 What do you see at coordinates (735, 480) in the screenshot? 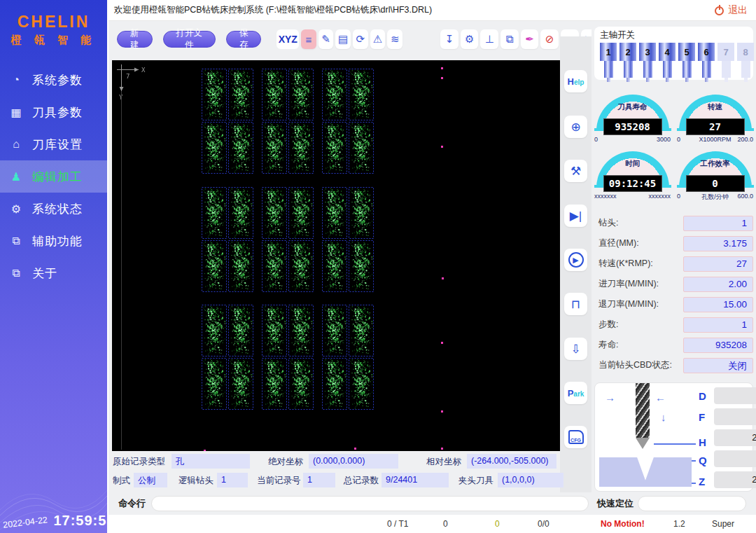
I see `diagram-value-Z: 20.000` at bounding box center [735, 480].